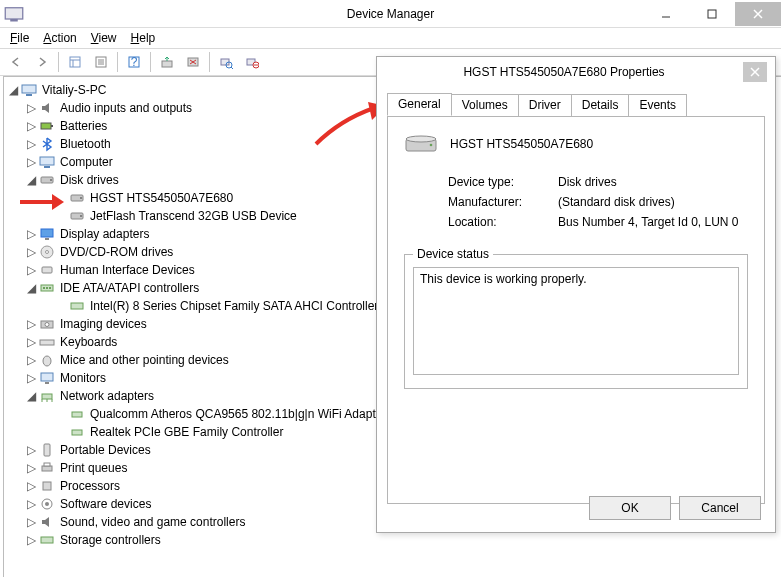 The height and width of the screenshot is (577, 781). I want to click on tree-label: Vitaliy-S-PC, so click(74, 90).